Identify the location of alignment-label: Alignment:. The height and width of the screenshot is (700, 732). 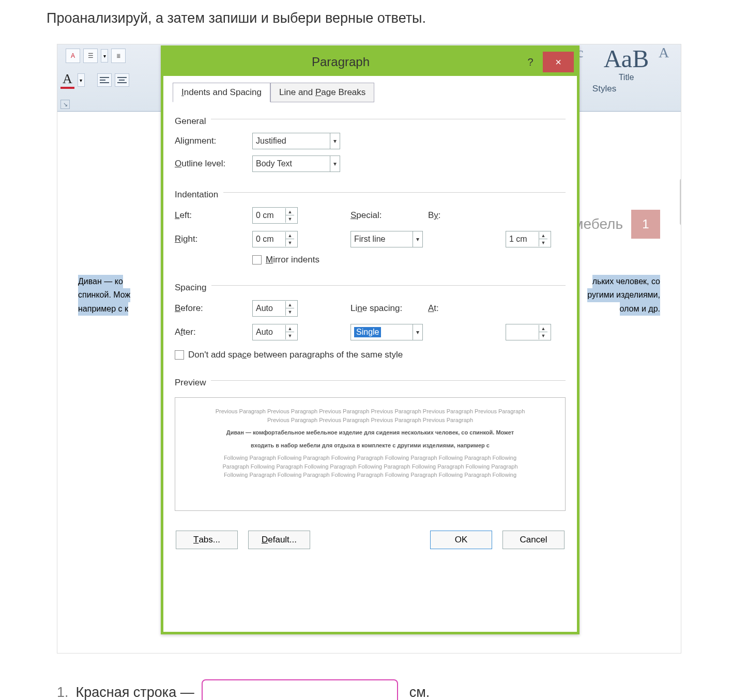
(213, 141).